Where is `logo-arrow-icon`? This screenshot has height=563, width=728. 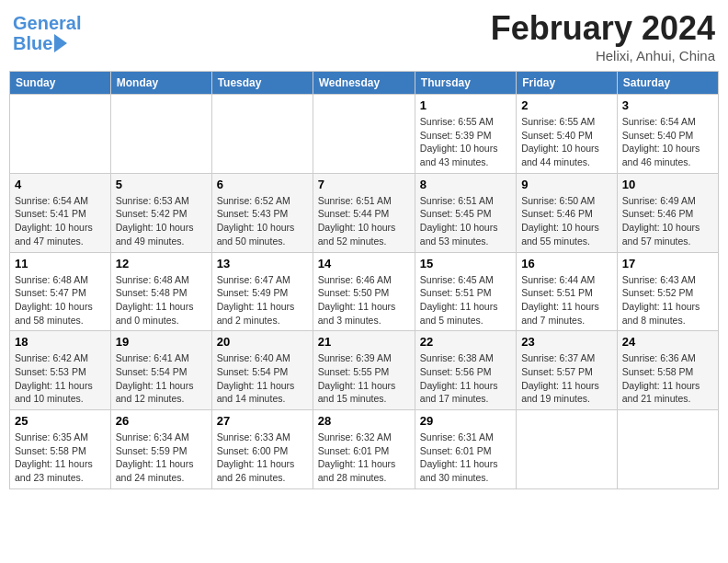
logo-arrow-icon is located at coordinates (61, 43).